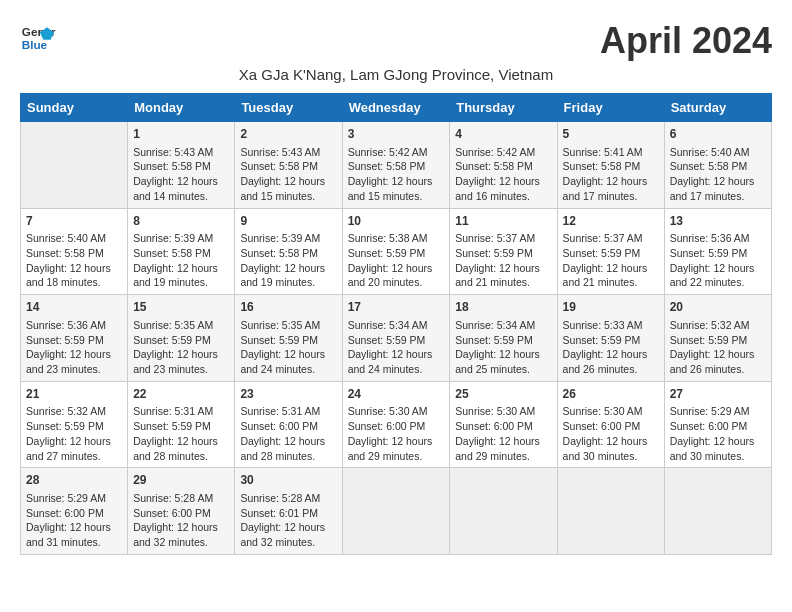 Image resolution: width=792 pixels, height=612 pixels. Describe the element at coordinates (182, 512) in the screenshot. I see `calendar-cell: 29Sunrise: 5:28 AM Sunset: 6:00 PM Dayli…` at that location.